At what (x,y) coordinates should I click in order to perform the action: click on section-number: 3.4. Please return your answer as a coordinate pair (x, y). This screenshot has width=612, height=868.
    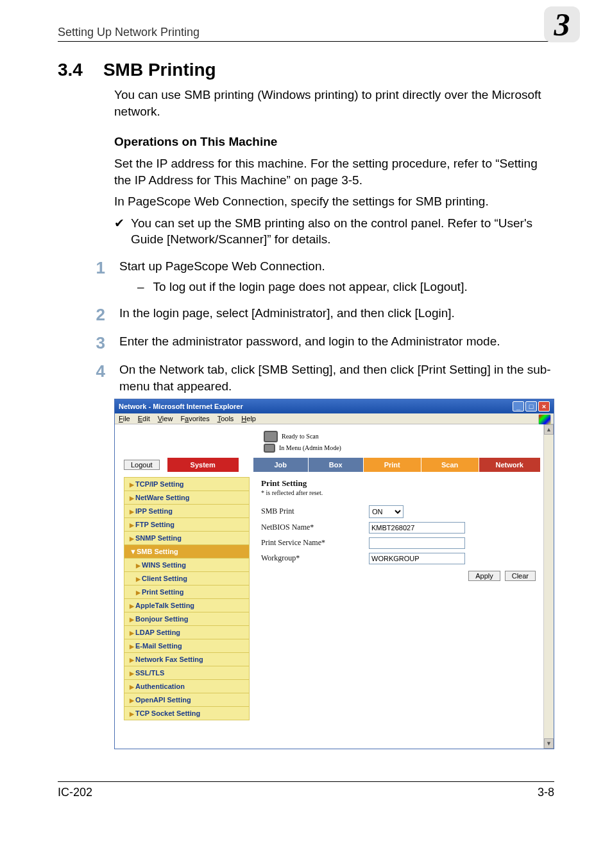
    Looking at the image, I should click on (71, 70).